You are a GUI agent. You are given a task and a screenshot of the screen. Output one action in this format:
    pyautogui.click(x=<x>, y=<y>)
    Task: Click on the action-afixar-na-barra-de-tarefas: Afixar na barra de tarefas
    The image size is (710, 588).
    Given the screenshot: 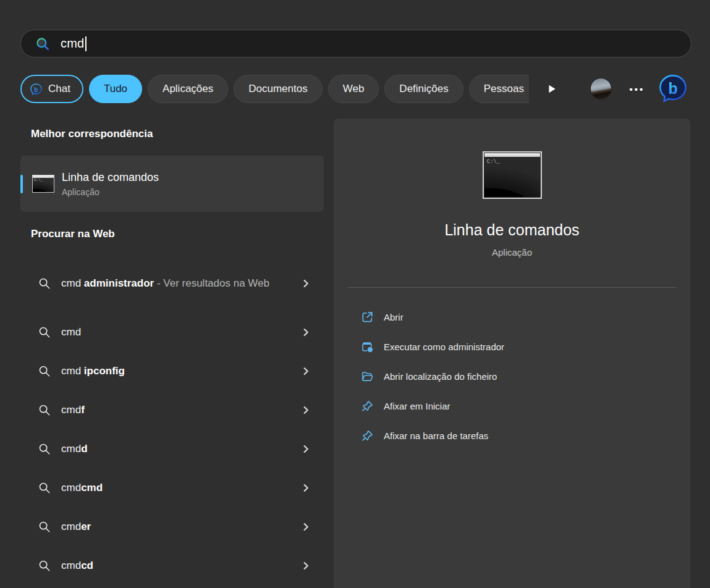 What is the action you would take?
    pyautogui.click(x=512, y=435)
    